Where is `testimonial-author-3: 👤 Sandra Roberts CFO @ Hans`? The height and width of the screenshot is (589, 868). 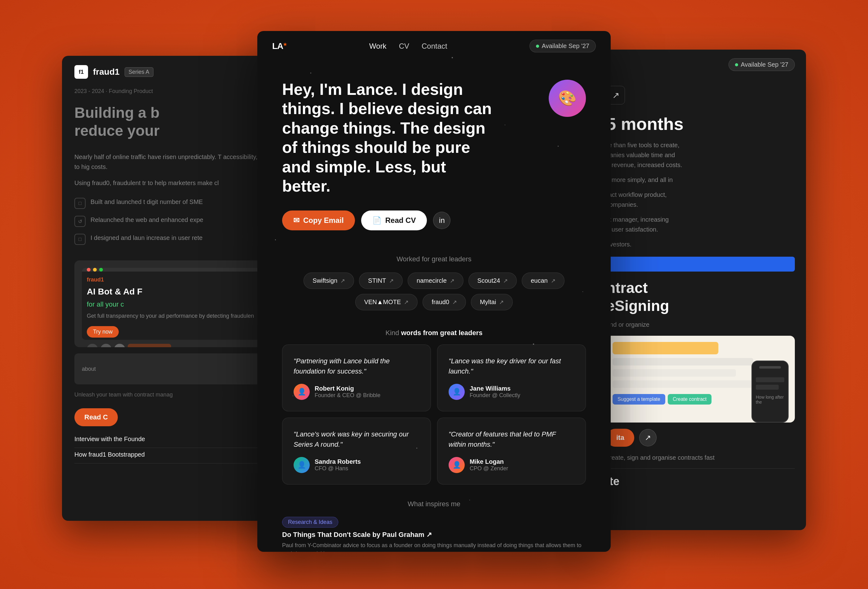
testimonial-author-3: 👤 Sandra Roberts CFO @ Hans is located at coordinates (356, 465).